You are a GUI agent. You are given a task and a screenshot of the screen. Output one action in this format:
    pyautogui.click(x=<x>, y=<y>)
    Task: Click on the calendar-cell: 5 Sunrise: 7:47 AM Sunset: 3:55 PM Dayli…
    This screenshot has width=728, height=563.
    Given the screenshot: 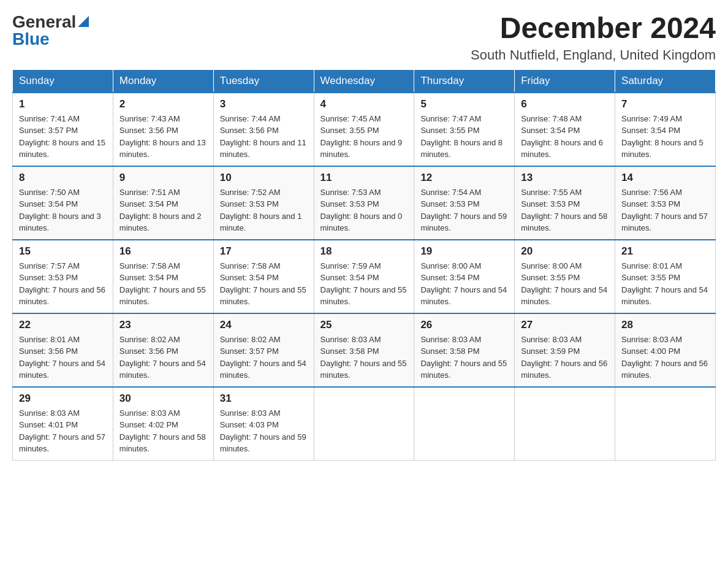 What is the action you would take?
    pyautogui.click(x=464, y=129)
    